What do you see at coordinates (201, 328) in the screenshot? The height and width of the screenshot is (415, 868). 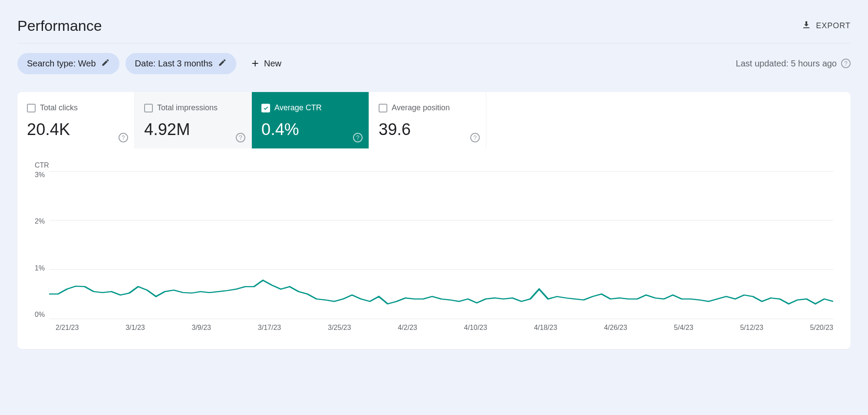 I see `x-tick: 3/9/23` at bounding box center [201, 328].